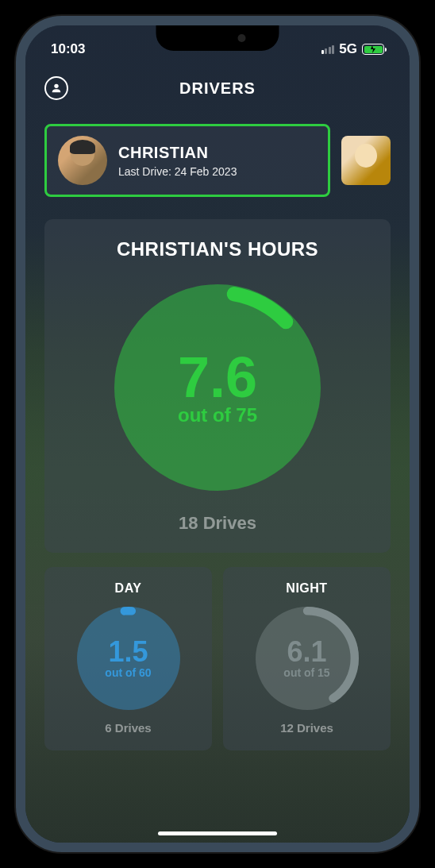 Image resolution: width=435 pixels, height=868 pixels. What do you see at coordinates (307, 658) in the screenshot?
I see `night-hours-gauge: 6.1 out of 15` at bounding box center [307, 658].